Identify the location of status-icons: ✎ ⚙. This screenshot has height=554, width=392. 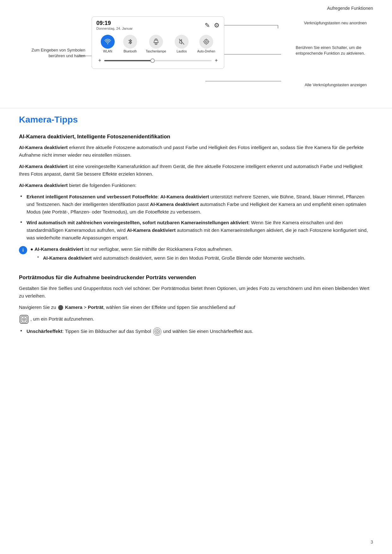
(212, 25).